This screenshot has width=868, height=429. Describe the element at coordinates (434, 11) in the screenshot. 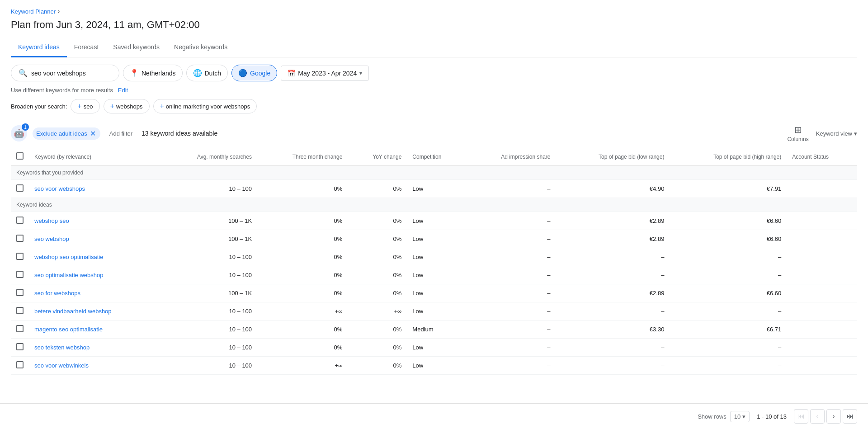

I see `breadcrumb: Keyword Planner ›` at that location.